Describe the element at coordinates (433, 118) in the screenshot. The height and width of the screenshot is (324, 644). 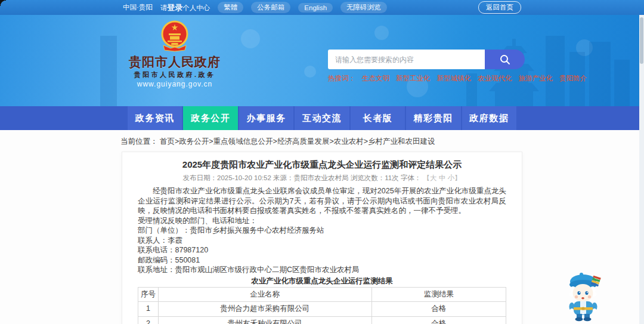
I see `nav-tab-highlights: 精彩贵阳` at that location.